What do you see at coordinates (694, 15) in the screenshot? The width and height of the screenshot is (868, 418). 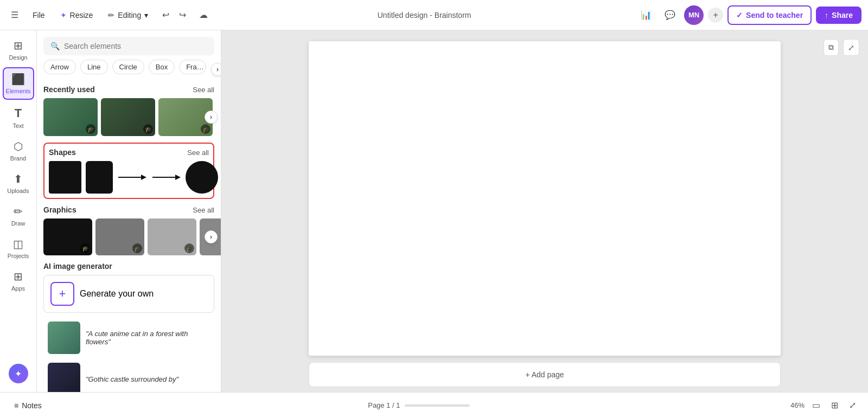 I see `avatar: MN` at bounding box center [694, 15].